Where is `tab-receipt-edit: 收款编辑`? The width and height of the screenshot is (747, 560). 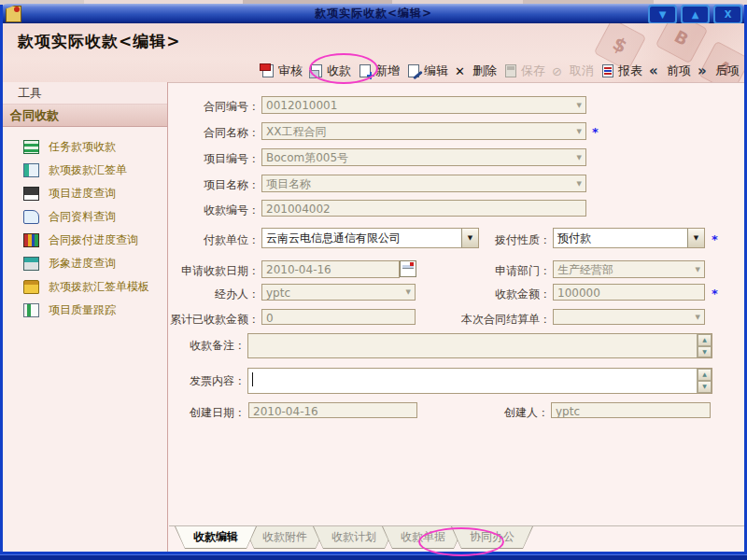
tab-receipt-edit: 收款编辑 is located at coordinates (216, 538).